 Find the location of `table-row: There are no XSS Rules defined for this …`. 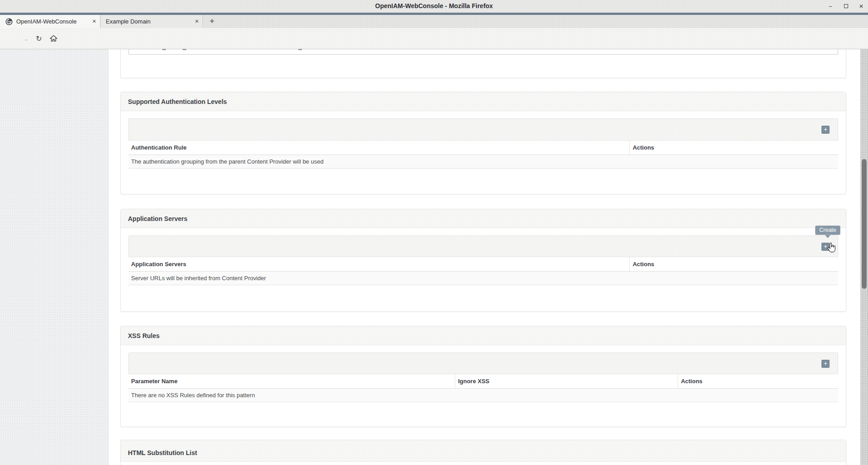

table-row: There are no XSS Rules defined for this … is located at coordinates (483, 395).